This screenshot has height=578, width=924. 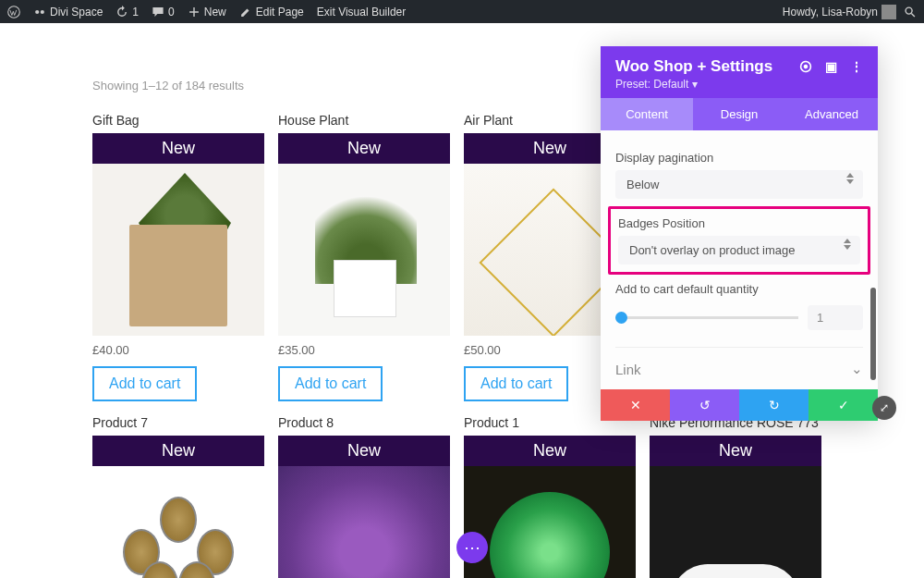 I want to click on tab-design: Design, so click(x=739, y=115).